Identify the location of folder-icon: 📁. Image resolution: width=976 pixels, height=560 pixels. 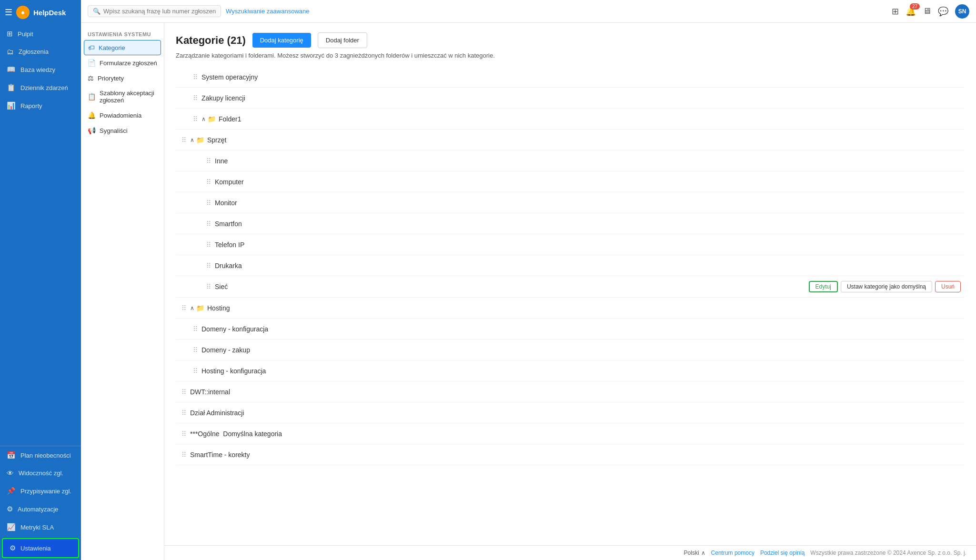
(200, 140).